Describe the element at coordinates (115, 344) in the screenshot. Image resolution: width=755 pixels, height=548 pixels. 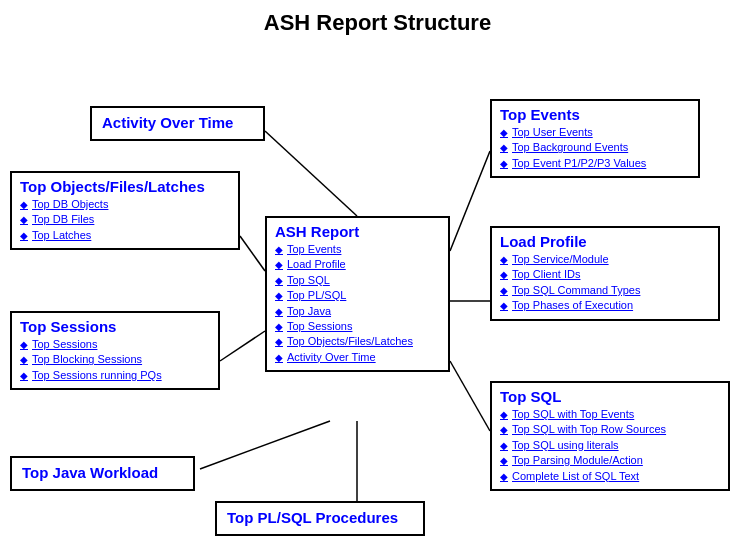
I see `top-sessions-item-1: Top Sessions` at that location.